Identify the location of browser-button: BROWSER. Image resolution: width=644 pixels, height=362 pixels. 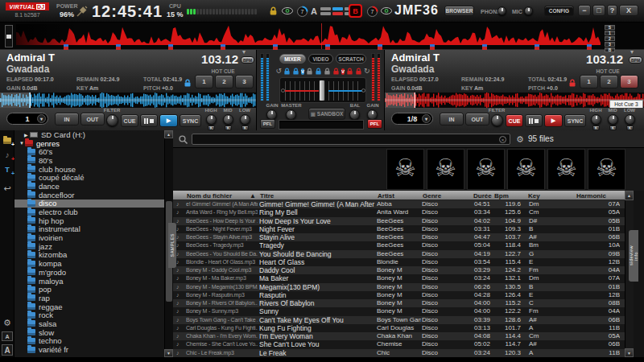
(459, 11).